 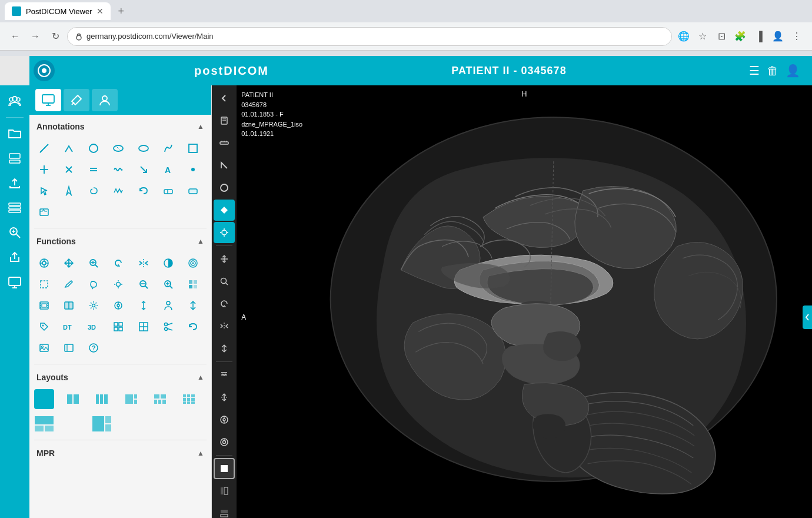 What do you see at coordinates (224, 233) in the screenshot?
I see `vtb-brightness` at bounding box center [224, 233].